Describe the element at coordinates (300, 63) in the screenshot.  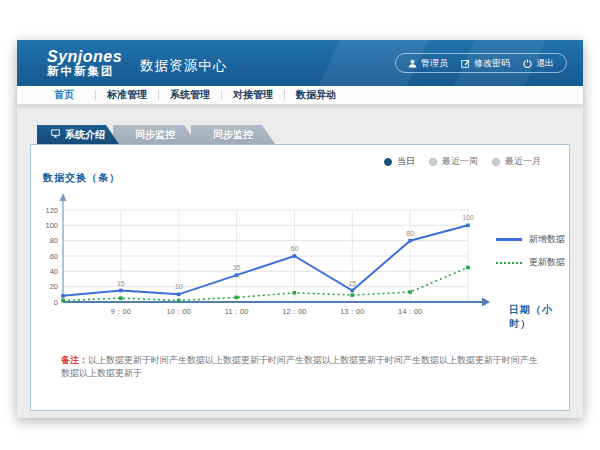
I see `app-header: Synjones 新中新集团 数据资源中心 管理员 修改密码` at that location.